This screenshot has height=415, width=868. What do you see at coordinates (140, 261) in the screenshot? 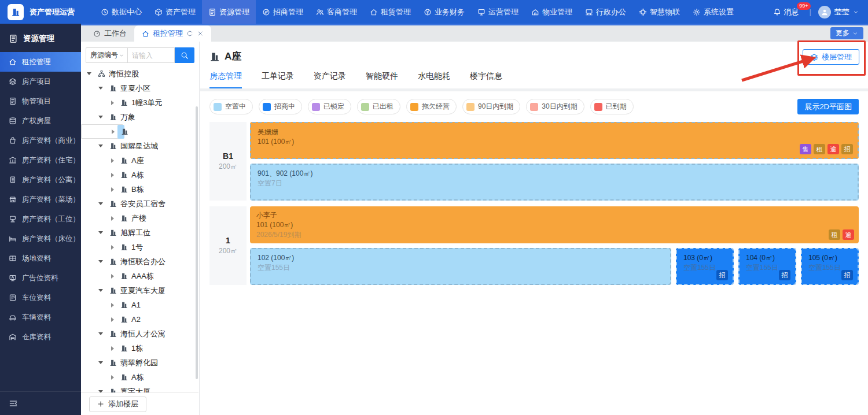
I see `tree-node: 海恒联合办公` at bounding box center [140, 261].